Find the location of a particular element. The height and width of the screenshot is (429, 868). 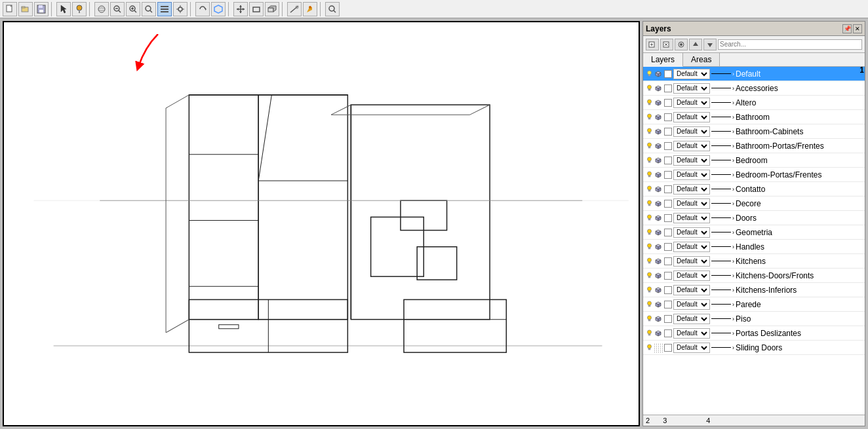

layer-row: Default›Altero is located at coordinates (754, 103).